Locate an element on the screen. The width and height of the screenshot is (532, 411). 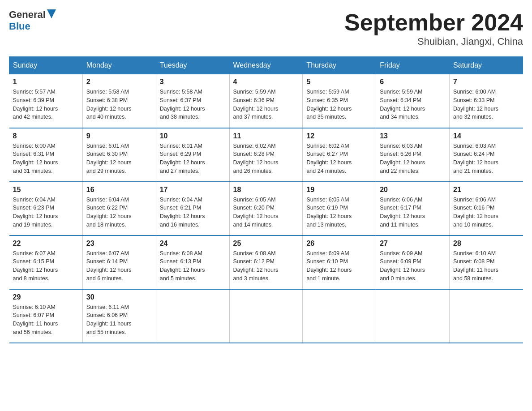
day-number: 27 is located at coordinates (413, 244).